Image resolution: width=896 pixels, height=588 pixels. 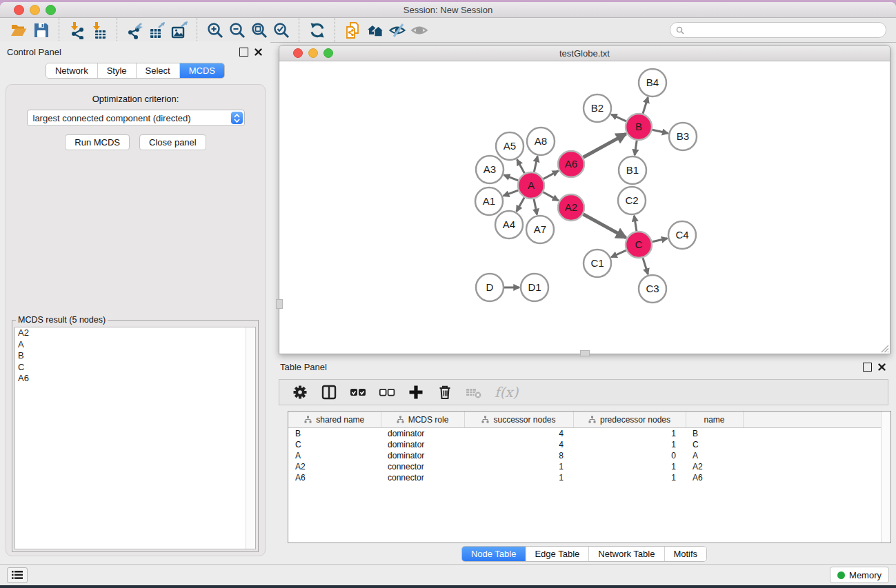 What do you see at coordinates (313, 53) in the screenshot?
I see `network-minimize-button` at bounding box center [313, 53].